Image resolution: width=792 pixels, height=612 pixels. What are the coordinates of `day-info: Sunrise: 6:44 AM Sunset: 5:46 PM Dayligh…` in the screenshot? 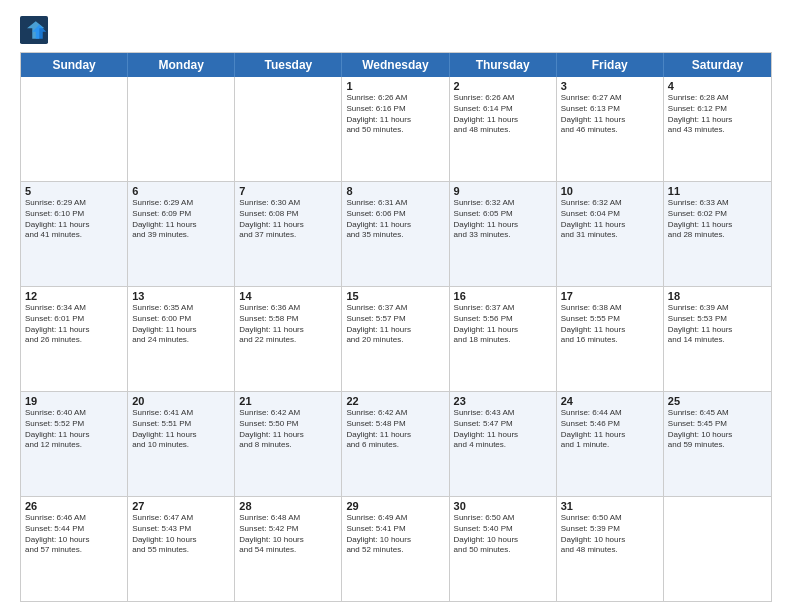 It's located at (610, 430).